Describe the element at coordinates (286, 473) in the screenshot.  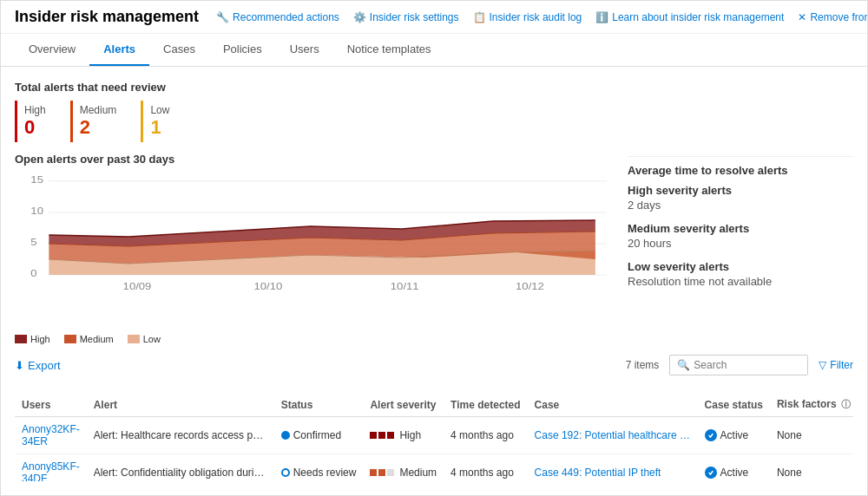
I see `status-dot` at that location.